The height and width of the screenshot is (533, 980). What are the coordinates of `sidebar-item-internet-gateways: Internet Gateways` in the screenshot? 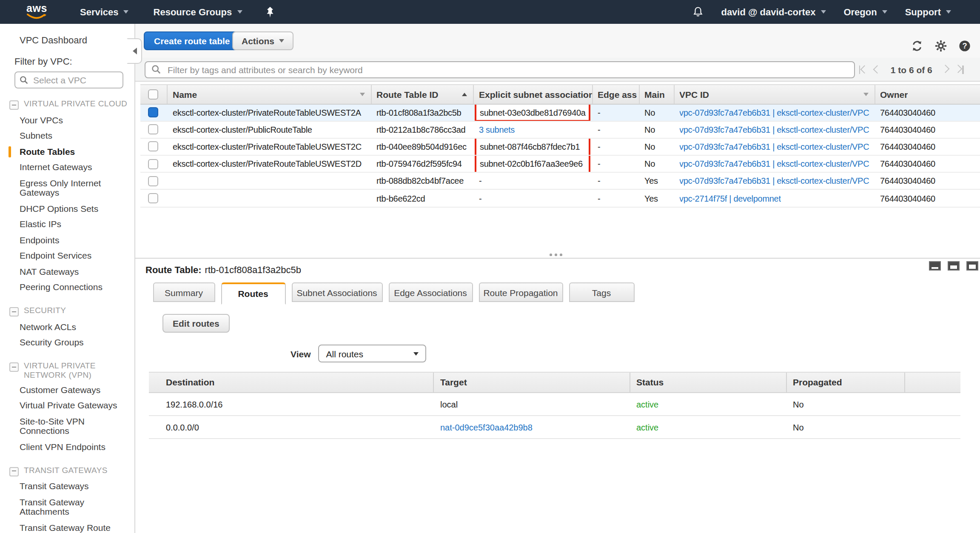 It's located at (63, 168).